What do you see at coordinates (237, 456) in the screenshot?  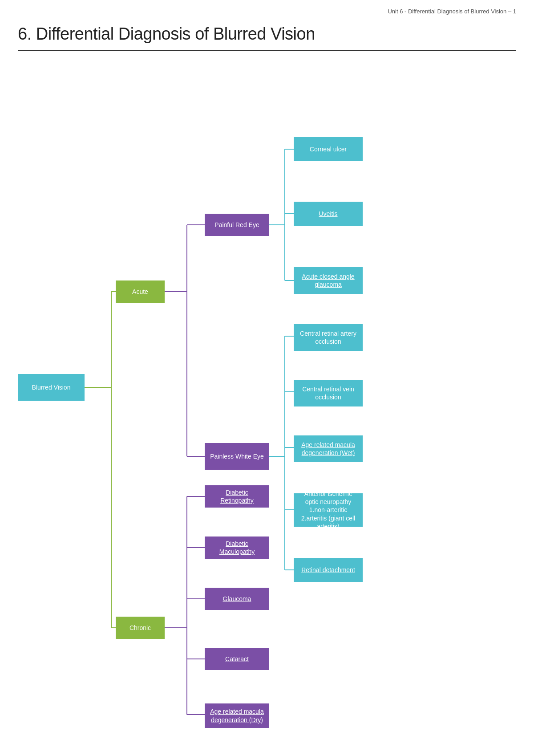 I see `node-painless-white-eye: Painless White Eye` at bounding box center [237, 456].